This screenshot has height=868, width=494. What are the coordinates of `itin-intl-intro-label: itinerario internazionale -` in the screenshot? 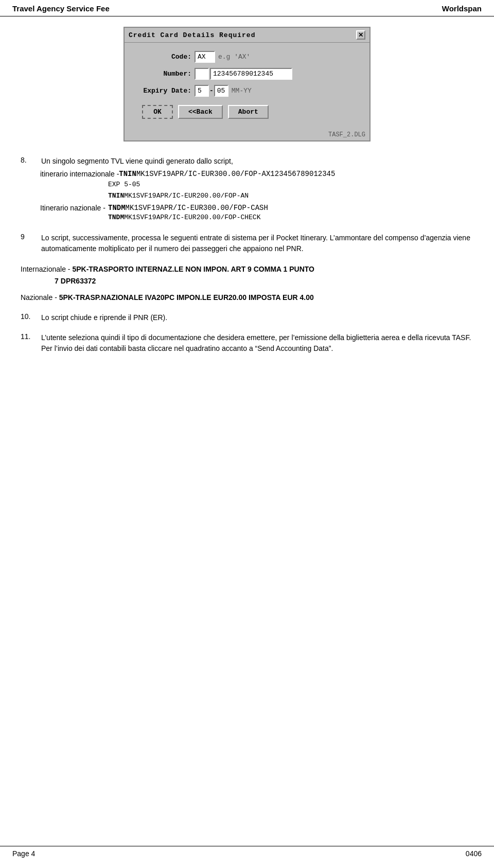 It's located at (70, 174).